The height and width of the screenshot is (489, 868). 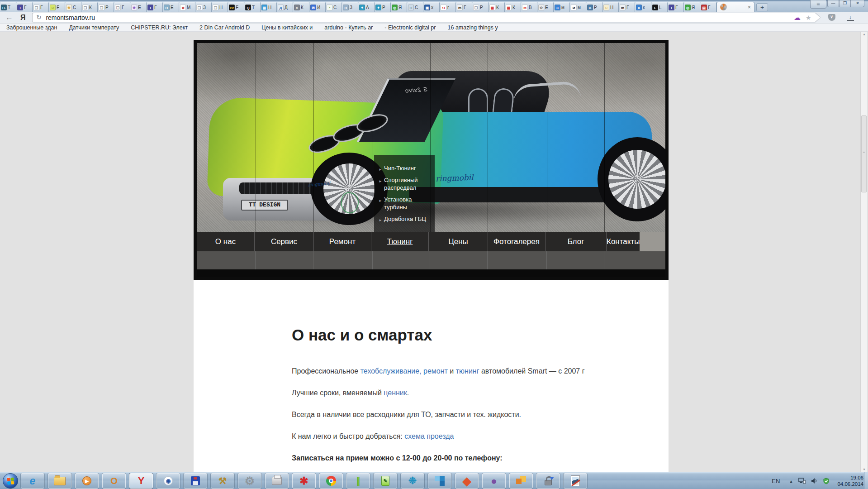 I want to click on browser-tab: H Е, so click(x=171, y=7).